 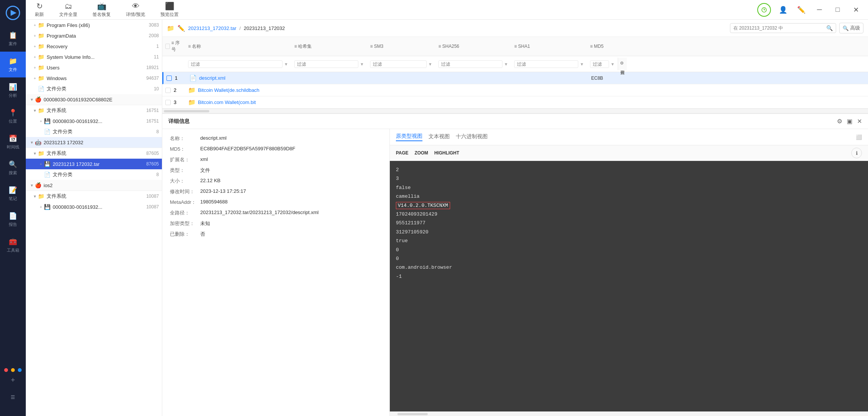 I want to click on tree-fs-2: ▼ 📁 文件系统 87605, so click(x=94, y=153).